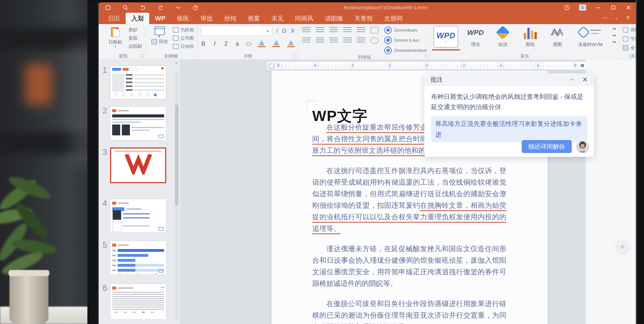  What do you see at coordinates (248, 44) in the screenshot?
I see `text-shadow-button: ⬭` at bounding box center [248, 44].